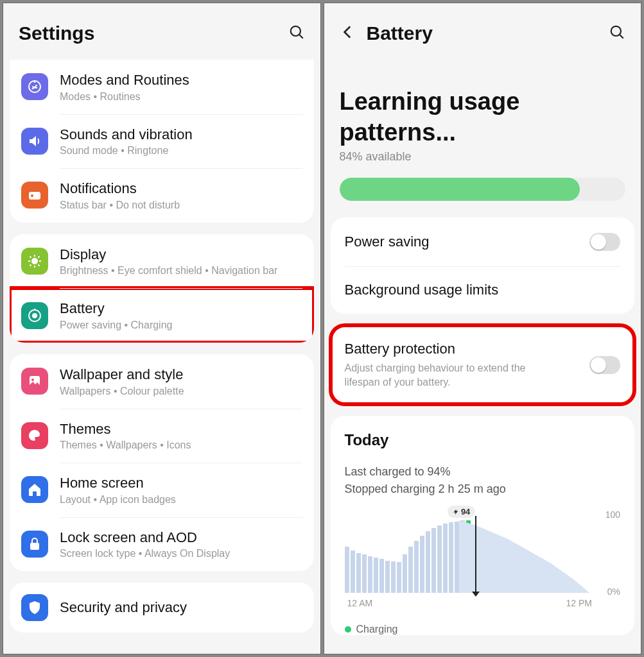  I want to click on chart-legend: Charging, so click(483, 629).